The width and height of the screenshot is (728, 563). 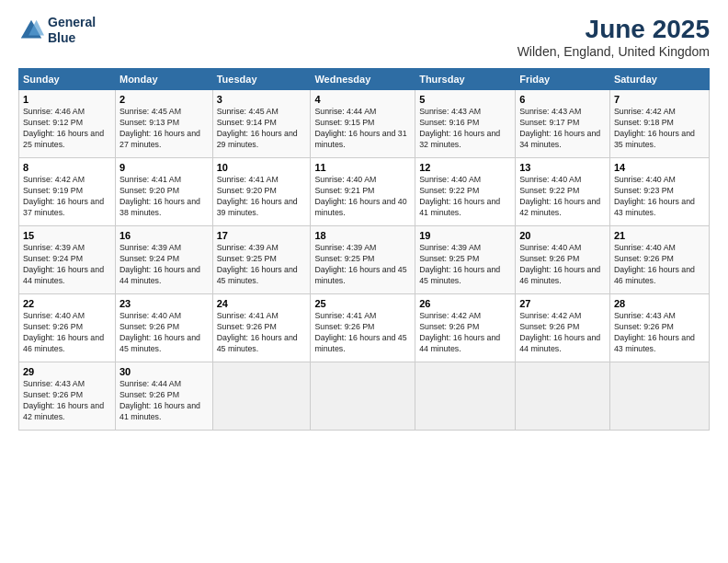 What do you see at coordinates (164, 167) in the screenshot?
I see `day-number: 9` at bounding box center [164, 167].